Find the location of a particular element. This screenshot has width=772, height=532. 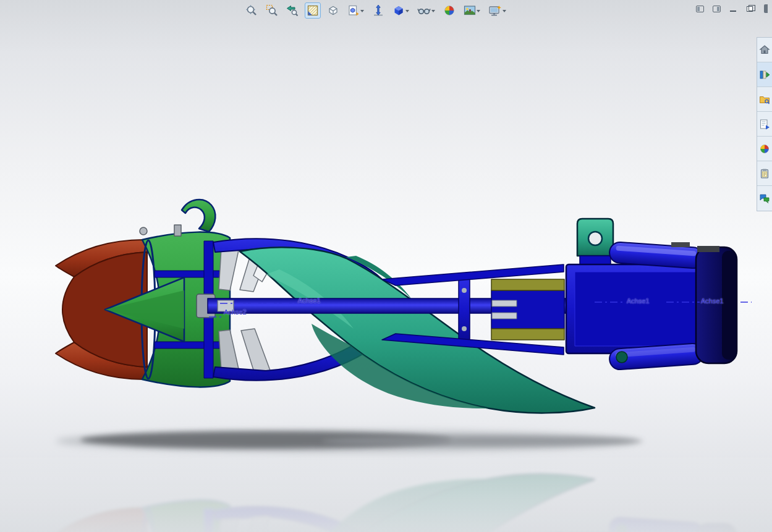

restore-icon is located at coordinates (750, 9).